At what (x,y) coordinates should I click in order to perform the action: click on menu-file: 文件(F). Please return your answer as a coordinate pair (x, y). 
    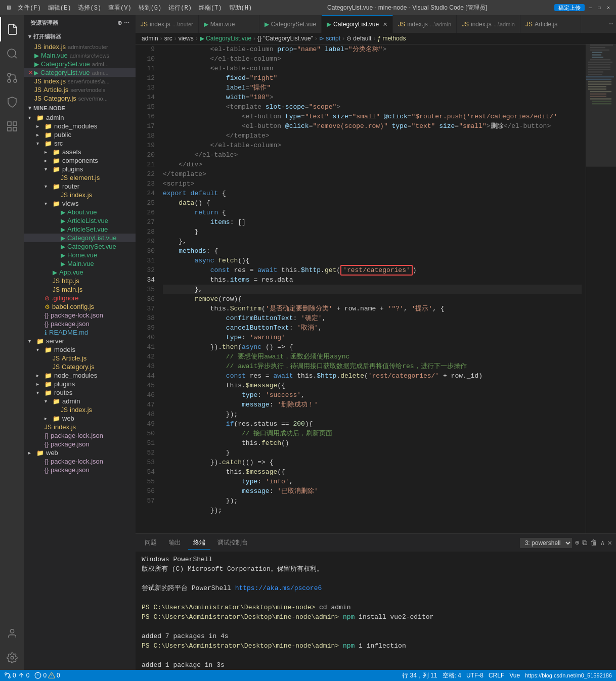
    Looking at the image, I should click on (29, 8).